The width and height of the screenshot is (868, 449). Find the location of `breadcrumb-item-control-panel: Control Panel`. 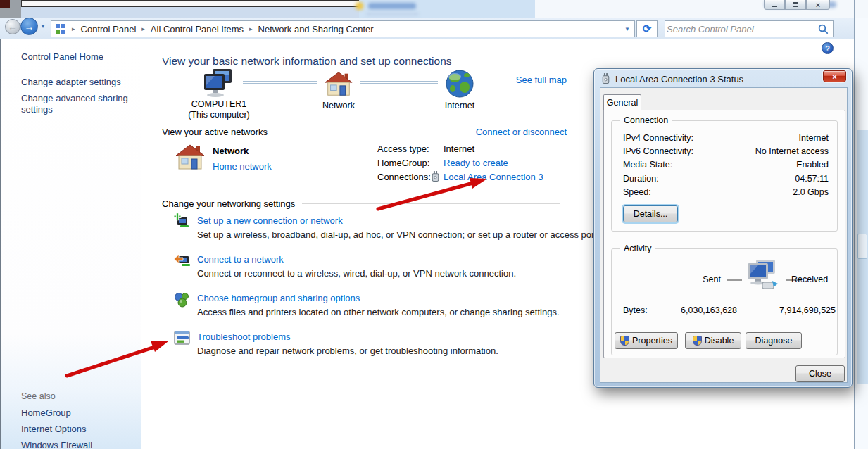

breadcrumb-item-control-panel: Control Panel is located at coordinates (108, 30).